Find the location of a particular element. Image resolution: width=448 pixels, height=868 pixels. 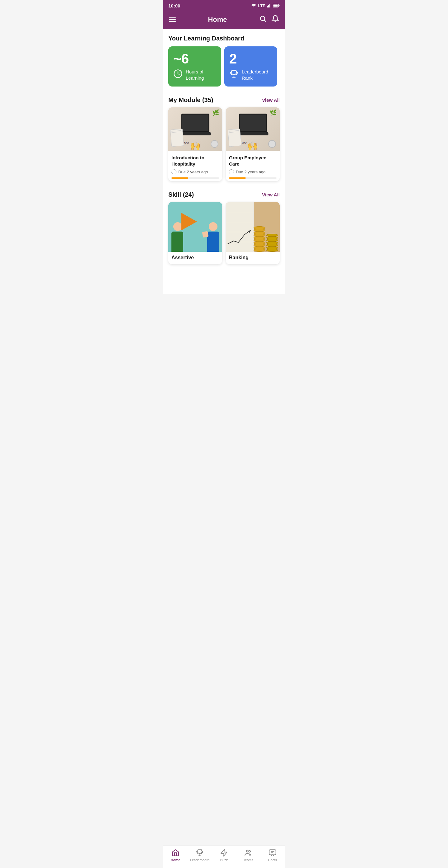

module-card-hospitality: 🌿 🙌 👓 Introduction to Hospitality Due 2 … is located at coordinates (195, 144).